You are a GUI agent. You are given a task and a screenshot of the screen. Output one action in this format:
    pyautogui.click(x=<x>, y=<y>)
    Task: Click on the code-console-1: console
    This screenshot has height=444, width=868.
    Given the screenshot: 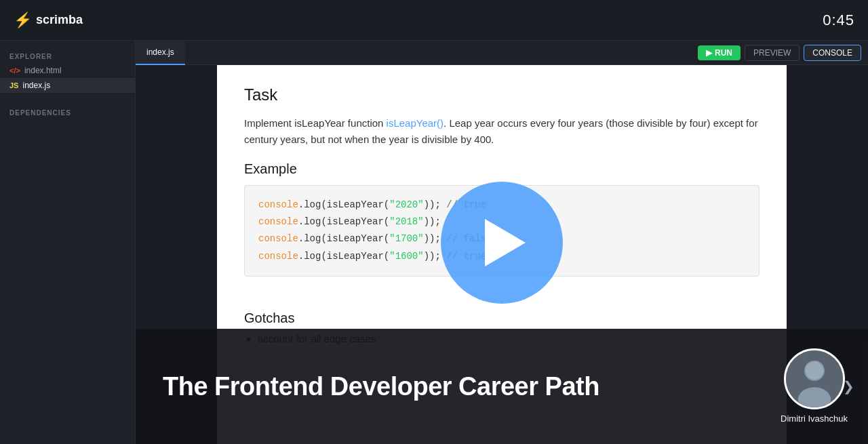 What is the action you would take?
    pyautogui.click(x=278, y=205)
    